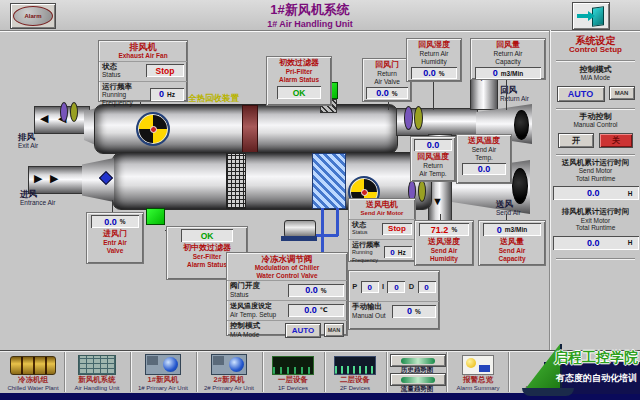  What do you see at coordinates (396, 287) in the screenshot?
I see `pid-i-value: 0` at bounding box center [396, 287].